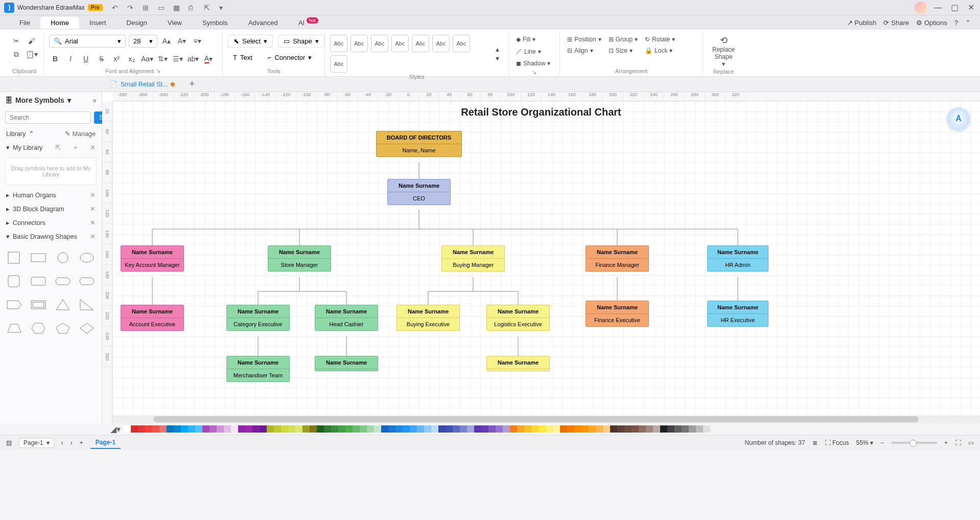  What do you see at coordinates (87, 328) in the screenshot?
I see `shape-diamond` at bounding box center [87, 328].